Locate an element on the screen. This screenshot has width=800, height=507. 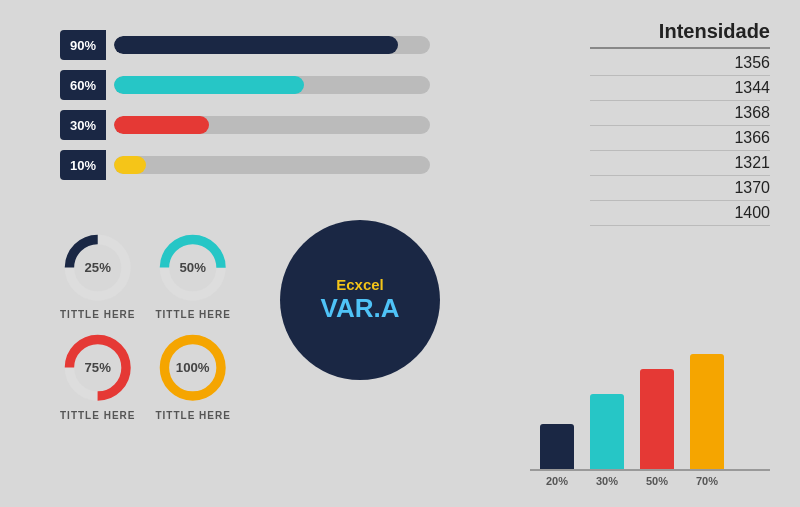
svg-text: 100% is located at coordinates (193, 368).